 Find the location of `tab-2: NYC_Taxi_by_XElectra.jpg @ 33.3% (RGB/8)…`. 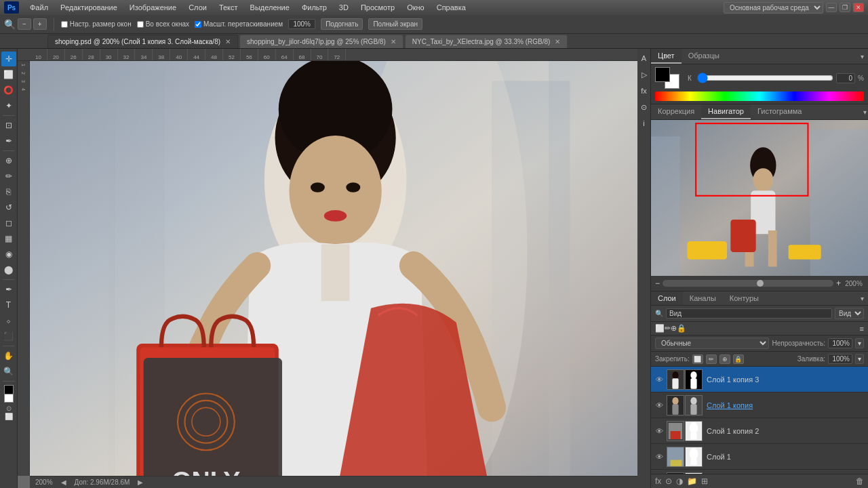

tab-2: NYC_Taxi_by_XElectra.jpg @ 33.3% (RGB/8)… is located at coordinates (487, 41).